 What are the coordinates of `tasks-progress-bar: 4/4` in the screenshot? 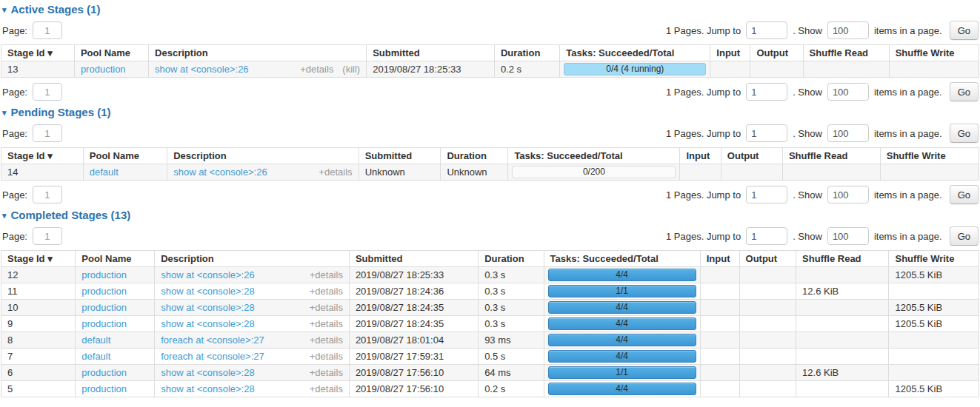 It's located at (622, 275).